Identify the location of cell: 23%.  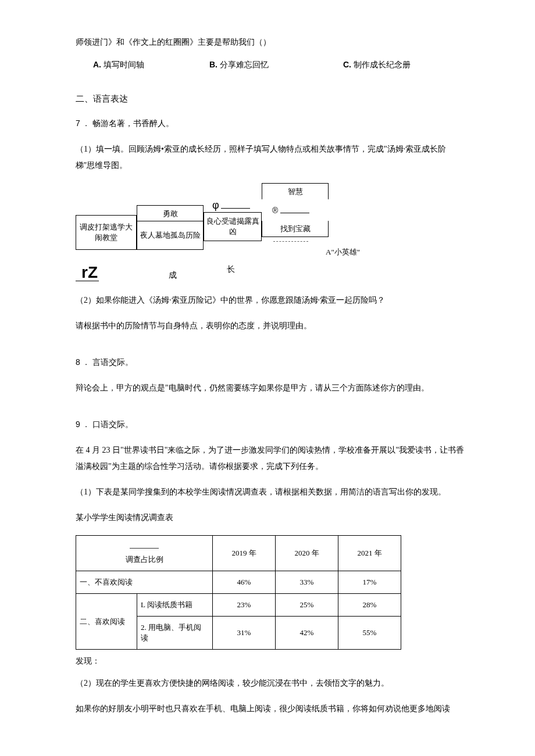
(244, 605).